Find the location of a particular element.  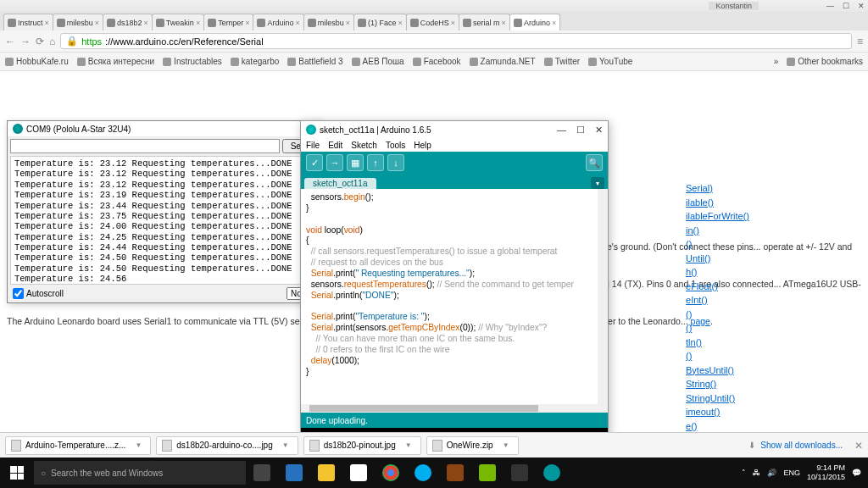

reference-link: eInt() is located at coordinates (717, 300).